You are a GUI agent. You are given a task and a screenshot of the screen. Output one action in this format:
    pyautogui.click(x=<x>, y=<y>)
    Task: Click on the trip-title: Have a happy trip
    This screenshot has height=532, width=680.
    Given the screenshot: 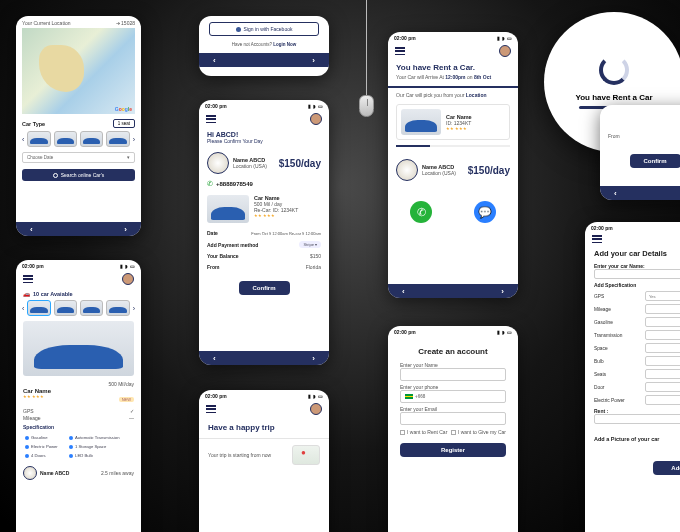 What is the action you would take?
    pyautogui.click(x=264, y=428)
    